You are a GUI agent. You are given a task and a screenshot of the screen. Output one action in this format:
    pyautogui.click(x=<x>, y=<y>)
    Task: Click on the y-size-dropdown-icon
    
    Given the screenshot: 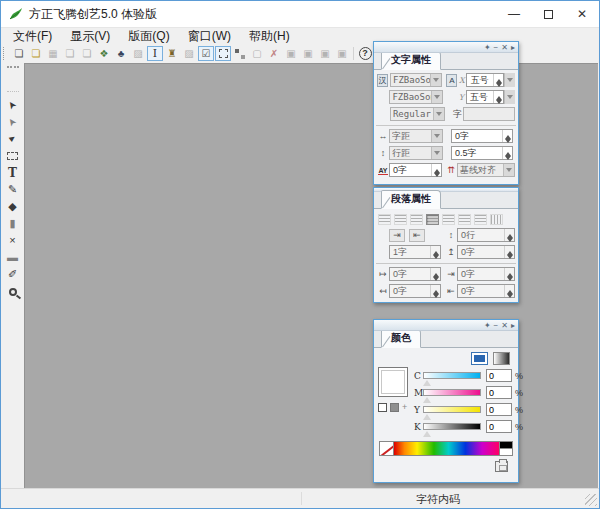 What is the action you would take?
    pyautogui.click(x=510, y=97)
    